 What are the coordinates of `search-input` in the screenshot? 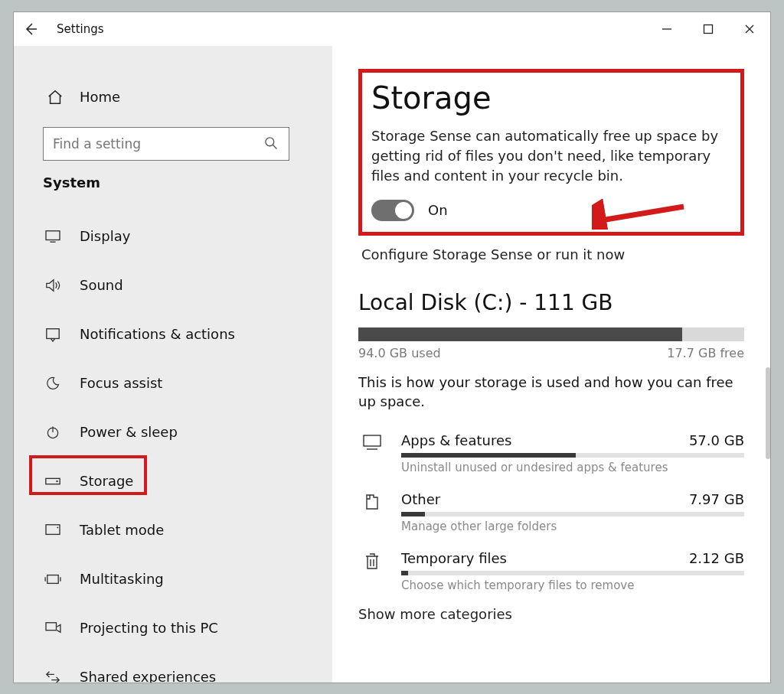 It's located at (166, 144).